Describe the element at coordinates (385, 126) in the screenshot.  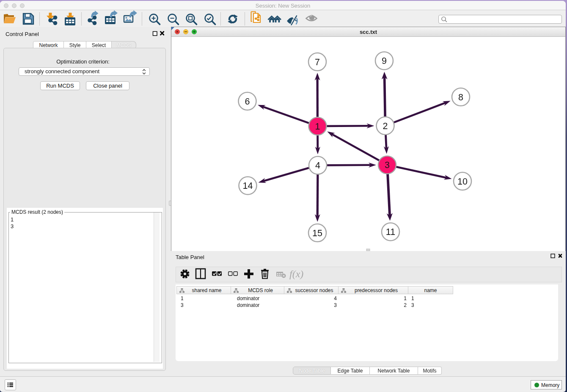
I see `svg-text: 2` at that location.